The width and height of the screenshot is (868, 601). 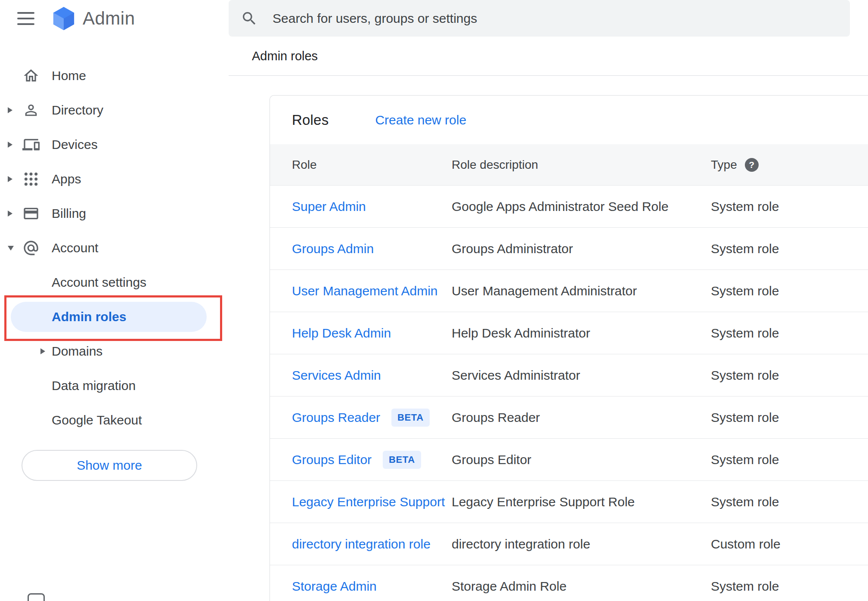 I want to click on role-link: directory integration role, so click(x=361, y=544).